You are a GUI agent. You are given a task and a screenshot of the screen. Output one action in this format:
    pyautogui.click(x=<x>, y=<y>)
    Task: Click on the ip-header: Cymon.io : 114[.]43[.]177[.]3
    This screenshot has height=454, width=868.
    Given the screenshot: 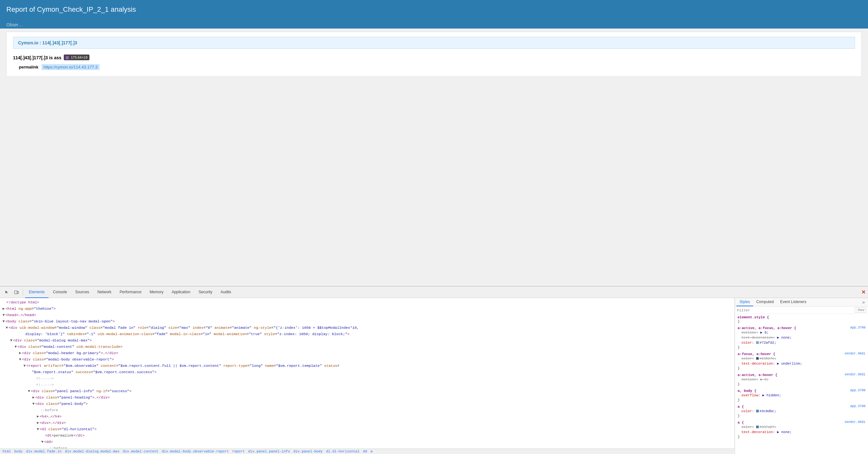 What is the action you would take?
    pyautogui.click(x=434, y=43)
    